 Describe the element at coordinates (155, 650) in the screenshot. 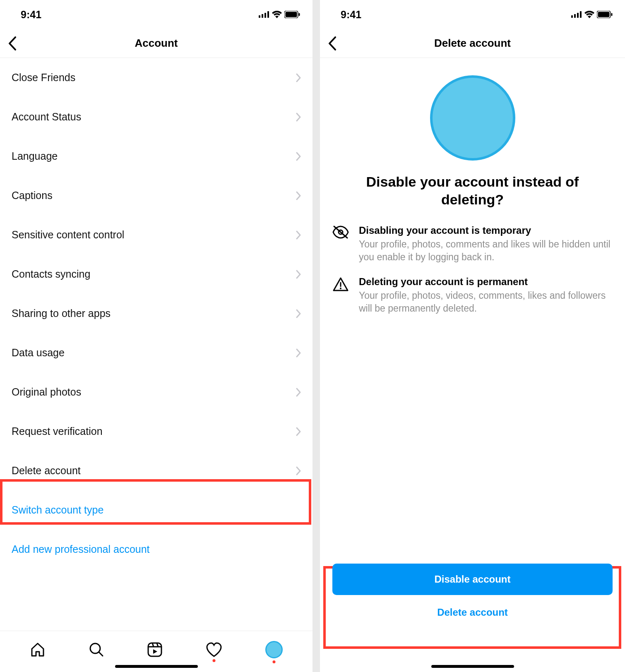

I see `tab-reels` at that location.